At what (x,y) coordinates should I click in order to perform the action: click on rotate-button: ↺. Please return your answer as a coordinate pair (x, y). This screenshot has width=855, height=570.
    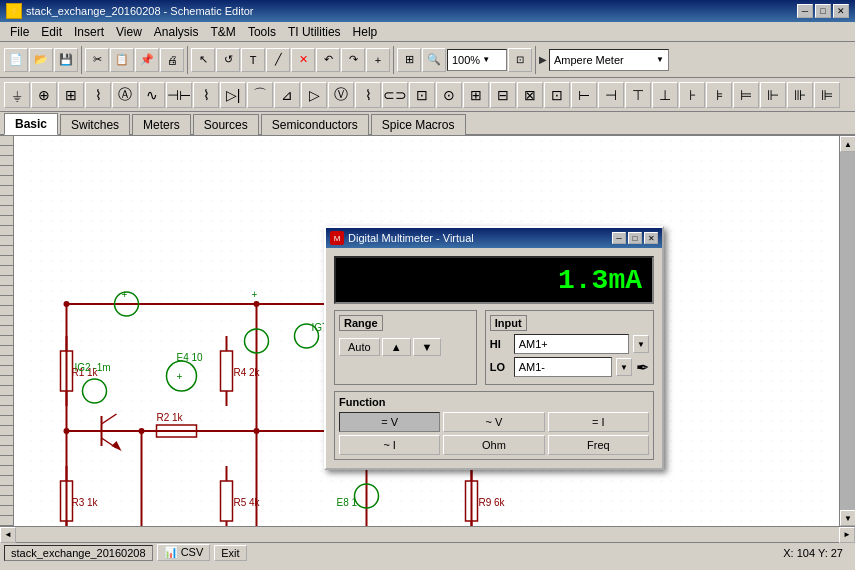
    Looking at the image, I should click on (228, 60).